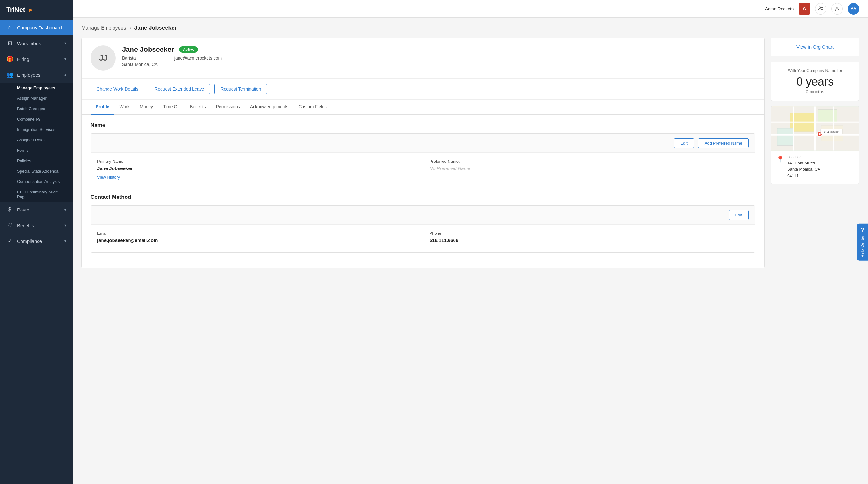 The height and width of the screenshot is (484, 868). What do you see at coordinates (198, 107) in the screenshot?
I see `tab-benefits: Benefits` at bounding box center [198, 107].